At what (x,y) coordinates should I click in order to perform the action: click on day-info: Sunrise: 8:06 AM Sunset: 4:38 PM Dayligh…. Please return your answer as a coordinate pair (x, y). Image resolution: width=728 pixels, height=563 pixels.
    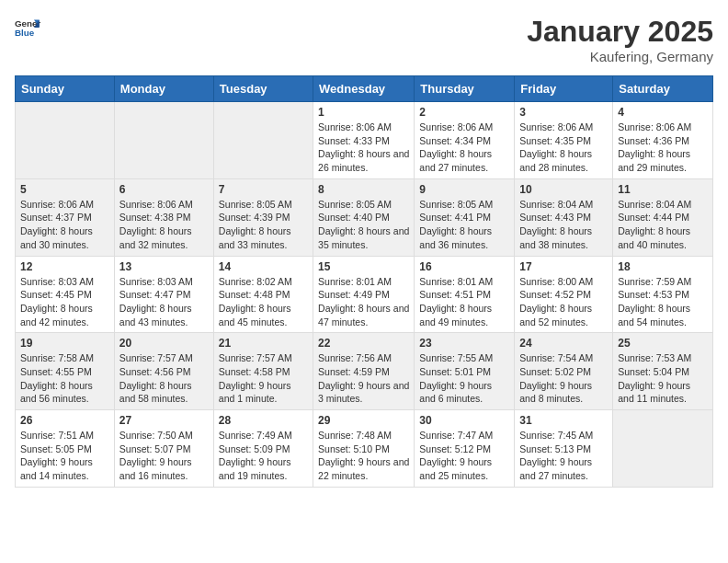
    Looking at the image, I should click on (164, 224).